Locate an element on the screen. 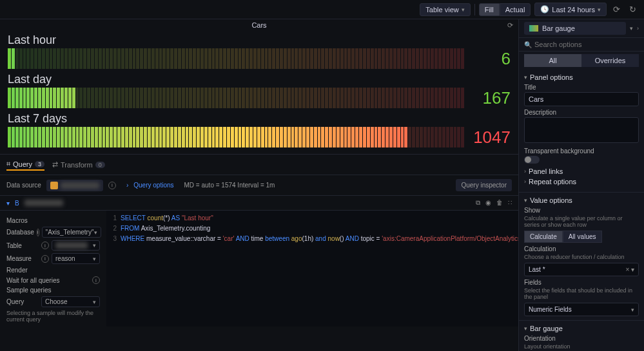 This screenshot has width=644, height=351. wait-label: Wait for all queries is located at coordinates (48, 281).